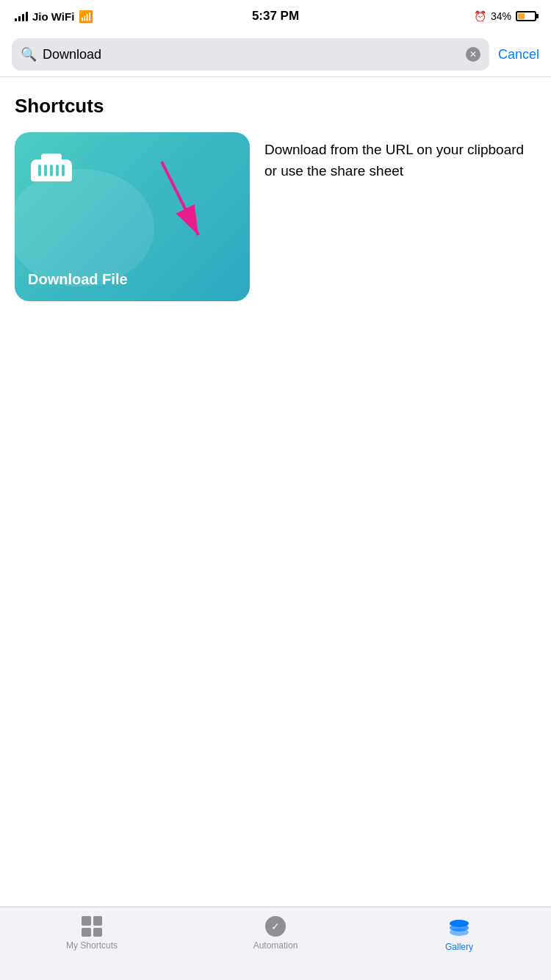 This screenshot has height=980, width=551. I want to click on shortcut-description: Download from the URL on your clipboard …, so click(400, 157).